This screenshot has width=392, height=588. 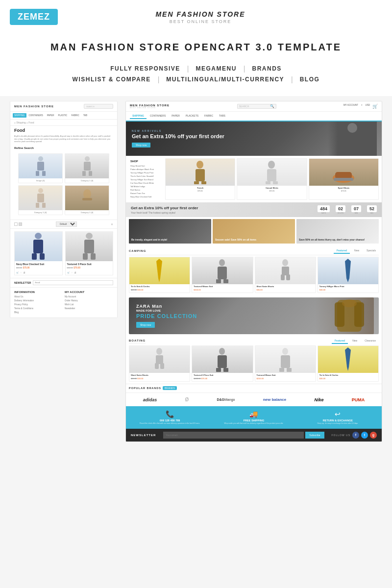 What do you see at coordinates (348, 379) in the screenshot?
I see `rp-boating-product-price-3: $30.00` at bounding box center [348, 379].